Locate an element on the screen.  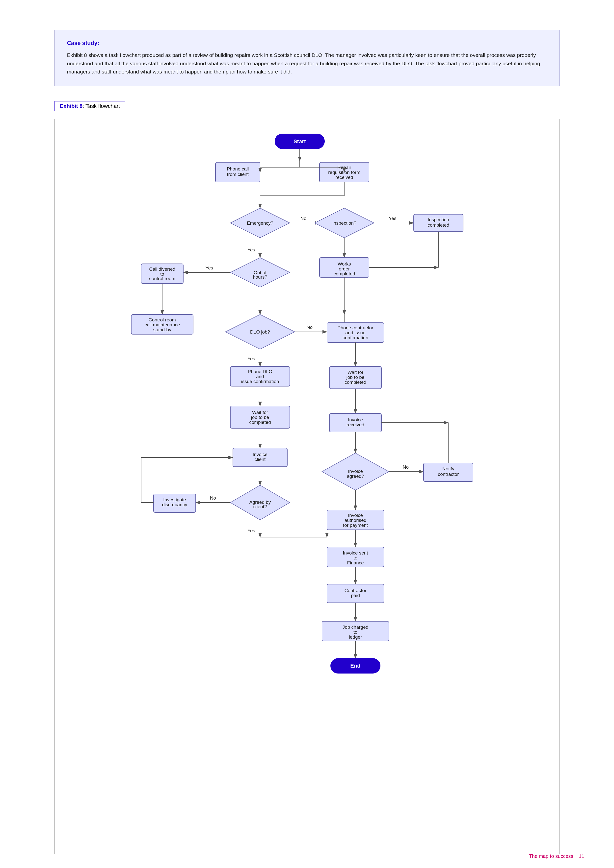
svg-text: Job charged is located at coordinates (356, 627).